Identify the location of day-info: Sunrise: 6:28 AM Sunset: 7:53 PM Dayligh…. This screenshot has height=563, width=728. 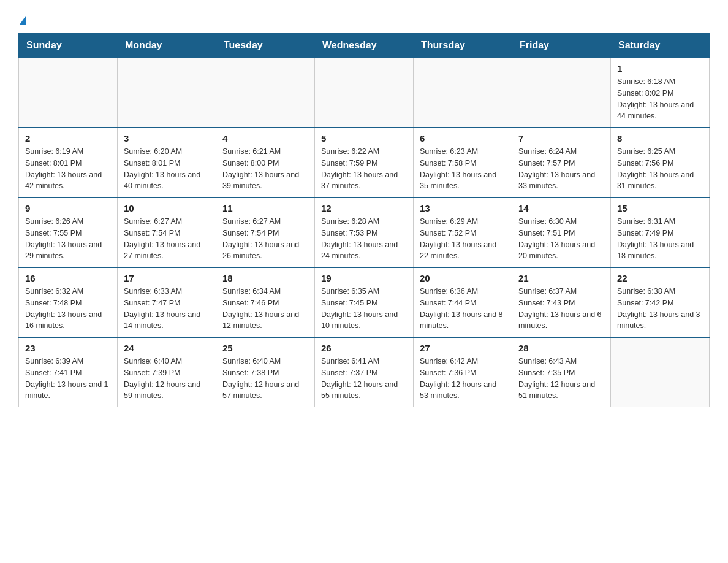
(364, 239).